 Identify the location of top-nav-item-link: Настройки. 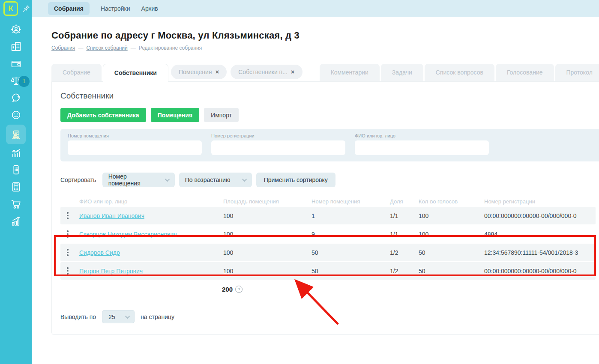
(116, 9).